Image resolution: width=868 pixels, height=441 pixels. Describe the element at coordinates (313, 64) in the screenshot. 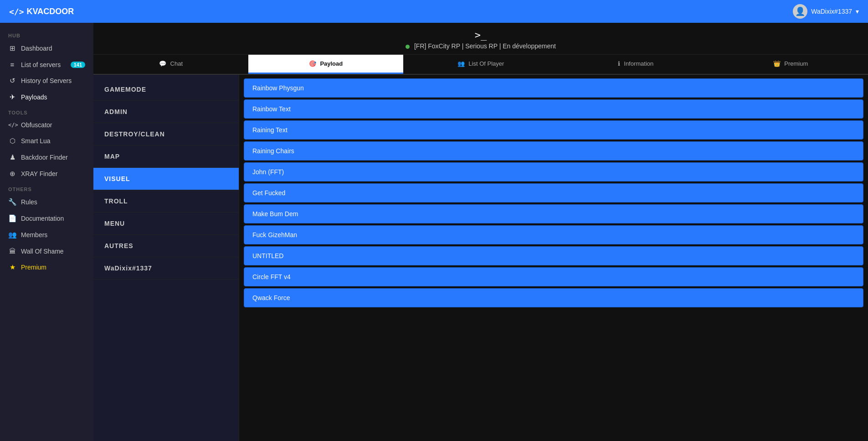

I see `payload-tab-icon: 🎯` at that location.